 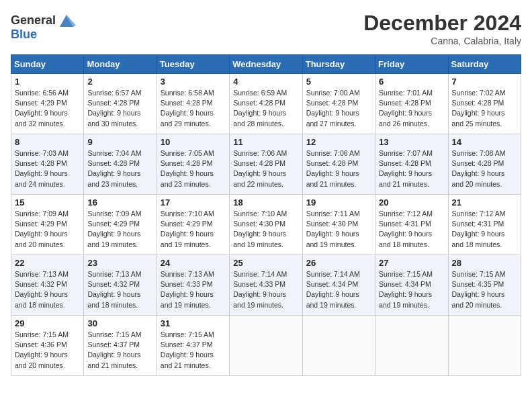 What do you see at coordinates (485, 142) in the screenshot?
I see `day-number: 14` at bounding box center [485, 142].